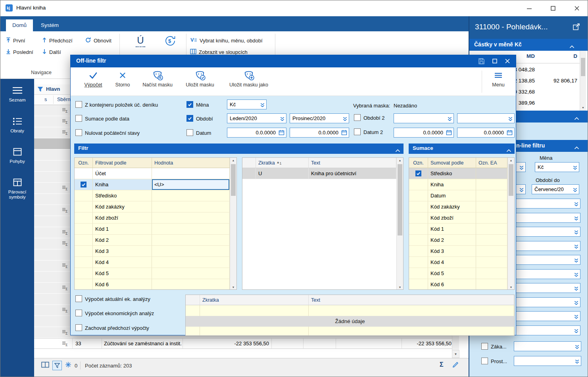 This screenshot has height=377, width=588. I want to click on load-mask-button: Načíst masku, so click(158, 78).